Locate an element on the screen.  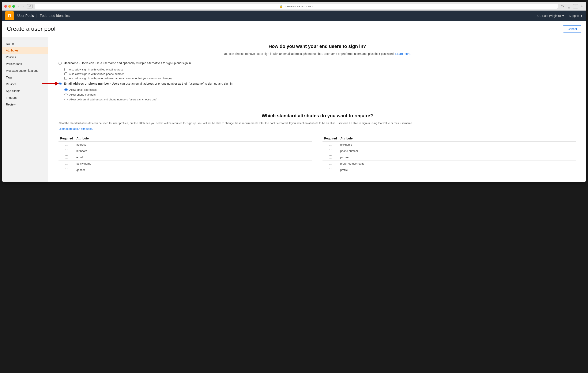
red-arrow-annotation is located at coordinates (50, 83).